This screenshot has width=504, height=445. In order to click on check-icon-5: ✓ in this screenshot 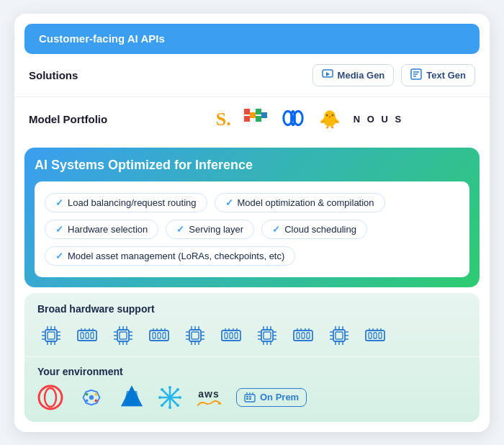, I will do `click(276, 229)`.